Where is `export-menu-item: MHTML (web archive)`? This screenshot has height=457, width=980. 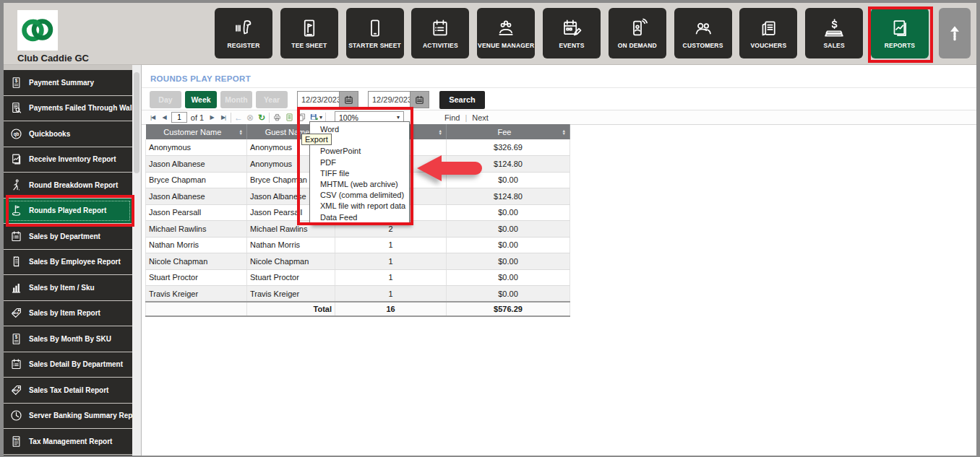 export-menu-item: MHTML (web archive) is located at coordinates (360, 185).